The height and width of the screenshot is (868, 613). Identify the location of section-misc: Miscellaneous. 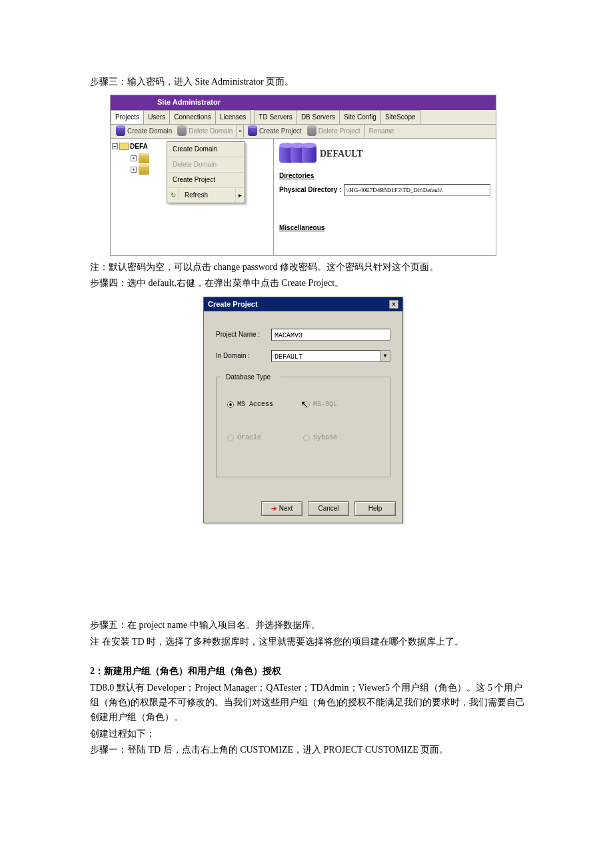
(385, 228).